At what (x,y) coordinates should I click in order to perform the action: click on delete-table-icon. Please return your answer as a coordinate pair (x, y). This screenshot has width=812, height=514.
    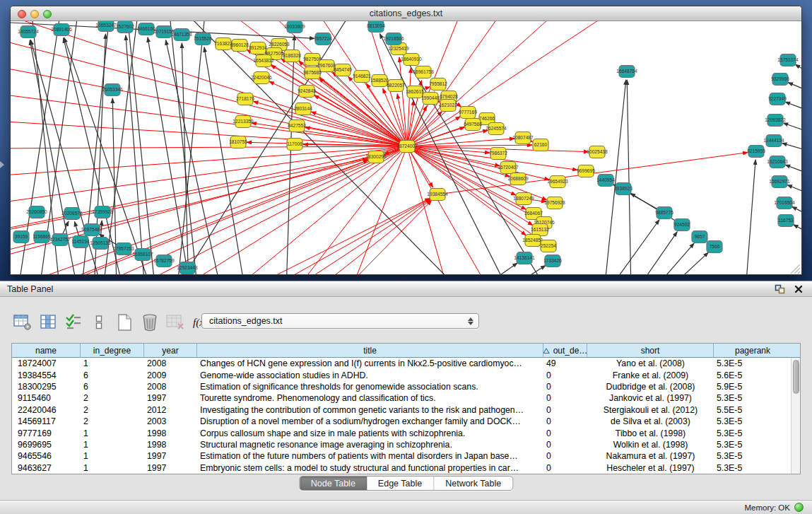
    Looking at the image, I should click on (175, 322).